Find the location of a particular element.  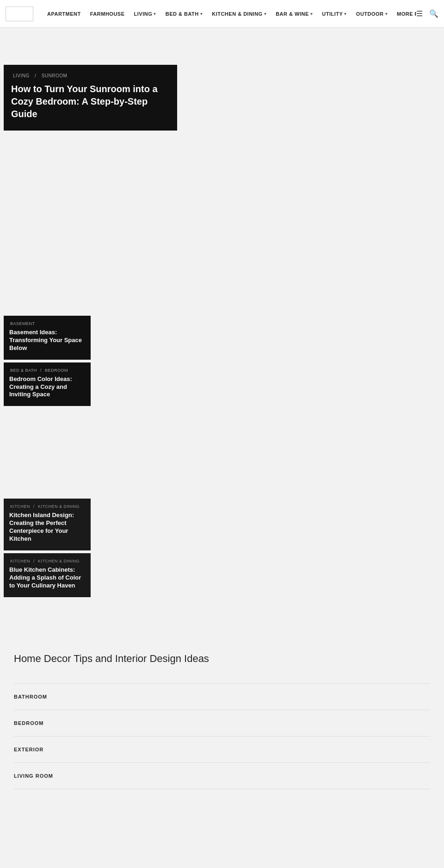

breadcrumb-sunroom: SUNROOM is located at coordinates (55, 76).